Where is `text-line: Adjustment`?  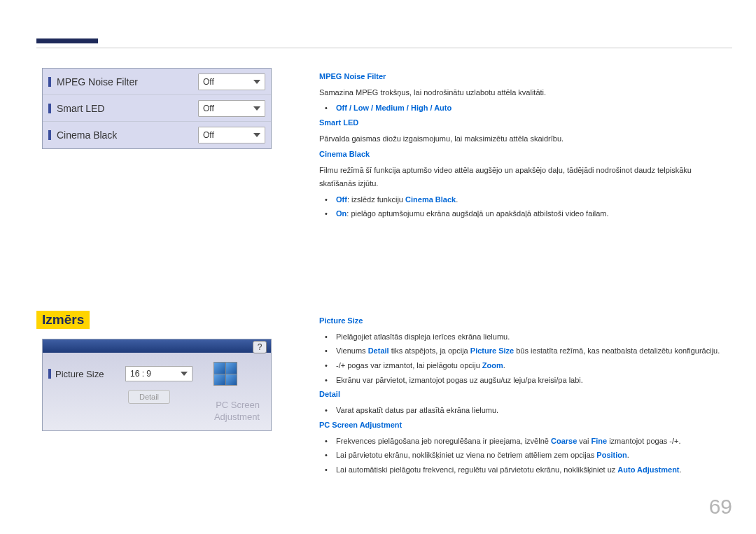 text-line: Adjustment is located at coordinates (237, 417).